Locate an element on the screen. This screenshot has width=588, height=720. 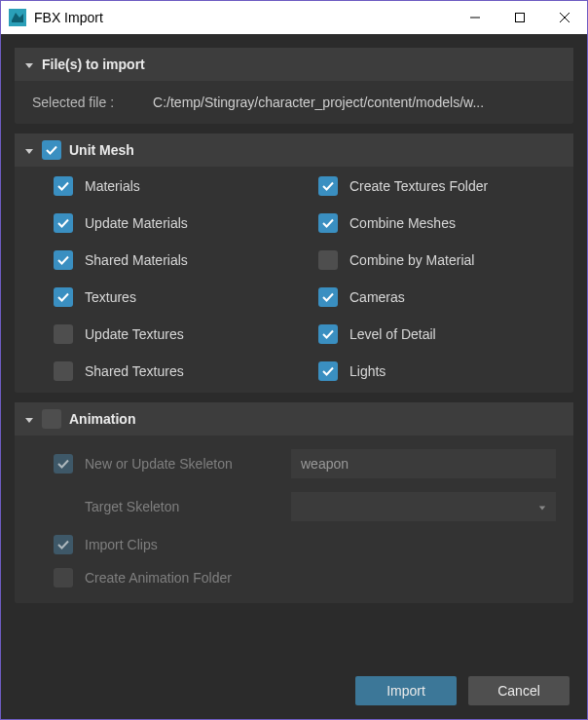
app-icon is located at coordinates (18, 18).